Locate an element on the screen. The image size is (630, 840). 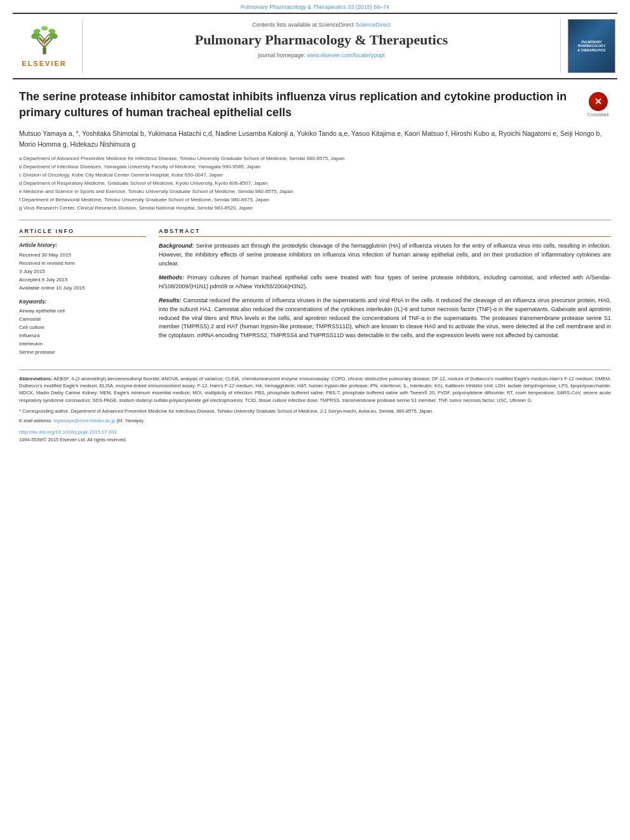
article-history-label: Article history: is located at coordinates (83, 245).